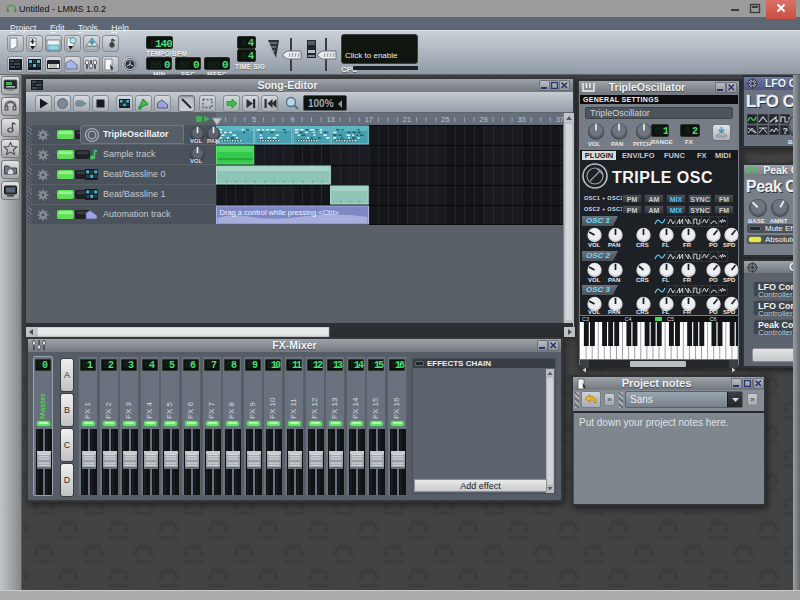 The width and height of the screenshot is (800, 600). I want to click on svg-text: 33, so click(521, 120).